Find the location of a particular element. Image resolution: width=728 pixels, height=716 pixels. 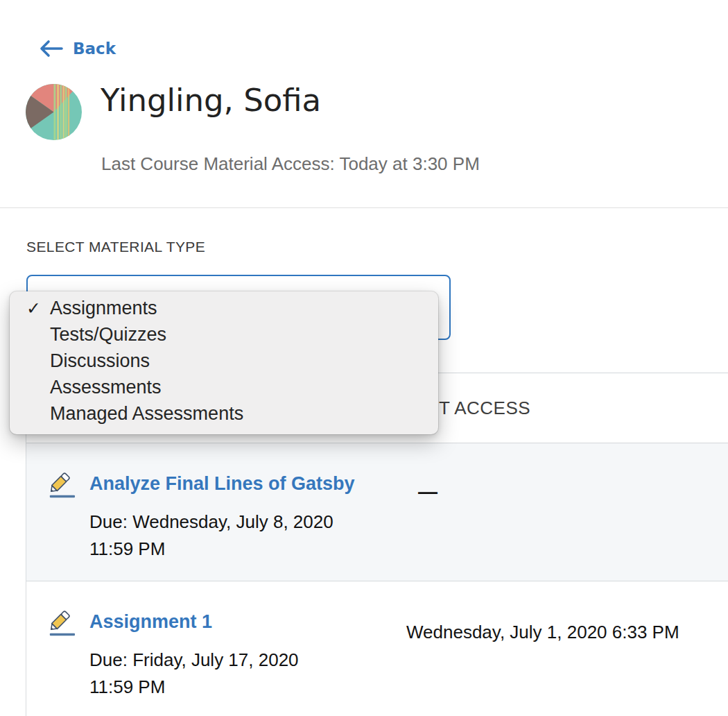

menu-item-managed-assessments: Managed Assessments is located at coordinates (224, 414).